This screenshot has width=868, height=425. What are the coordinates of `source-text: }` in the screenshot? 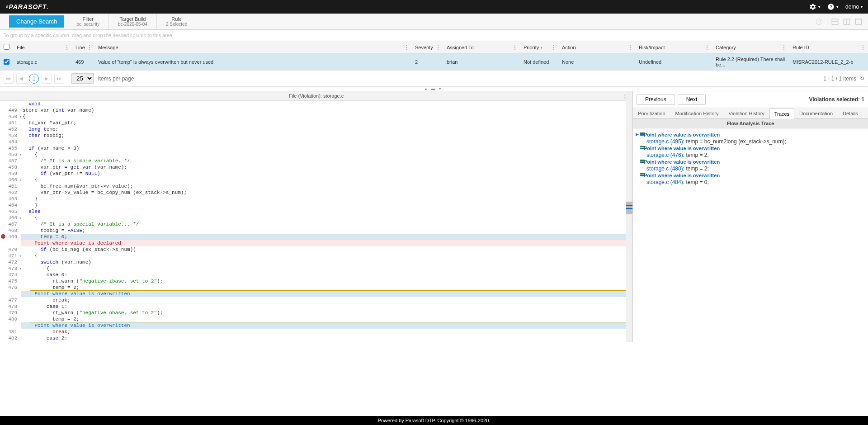 It's located at (326, 199).